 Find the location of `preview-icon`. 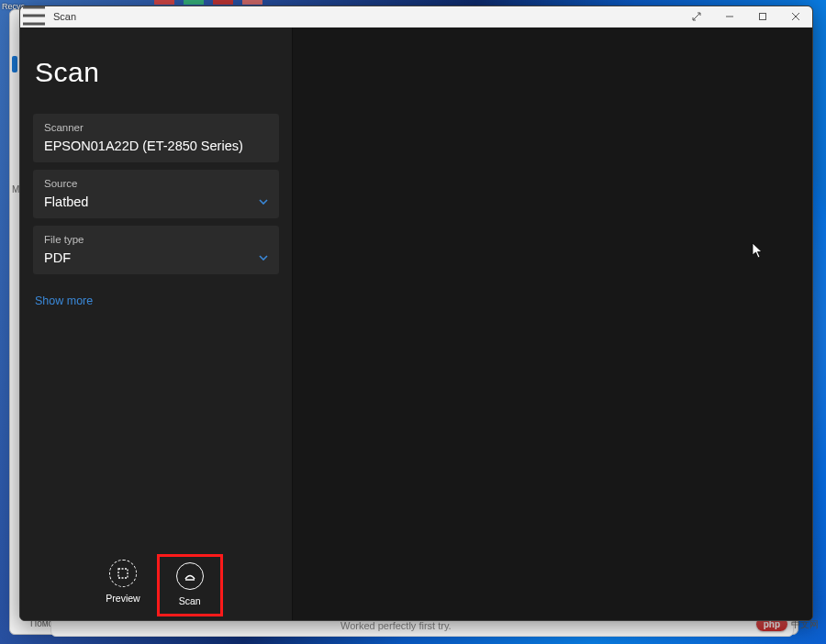

preview-icon is located at coordinates (123, 573).